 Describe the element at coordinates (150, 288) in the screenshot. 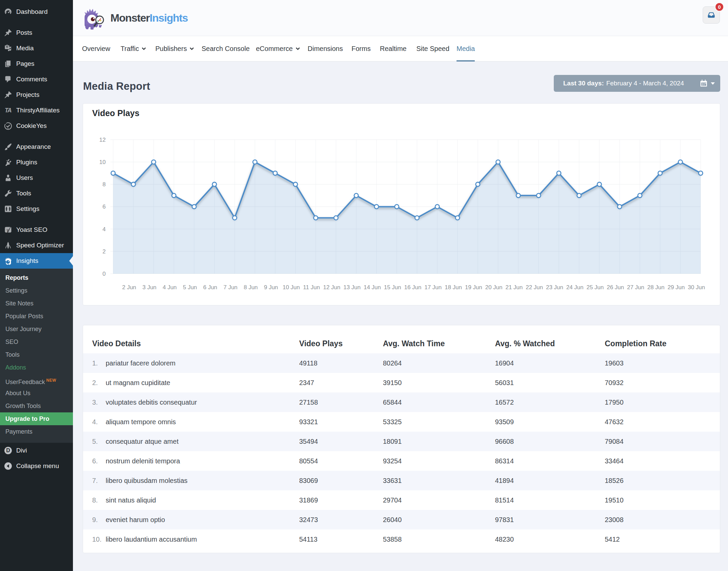

I see `svg-text: 3 Jun` at that location.